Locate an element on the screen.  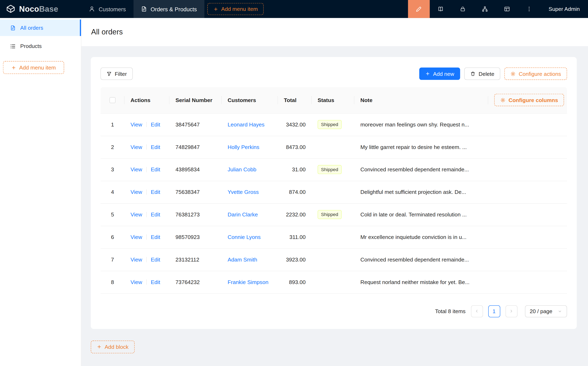
configure-actions-button: Configure actions is located at coordinates (536, 74).